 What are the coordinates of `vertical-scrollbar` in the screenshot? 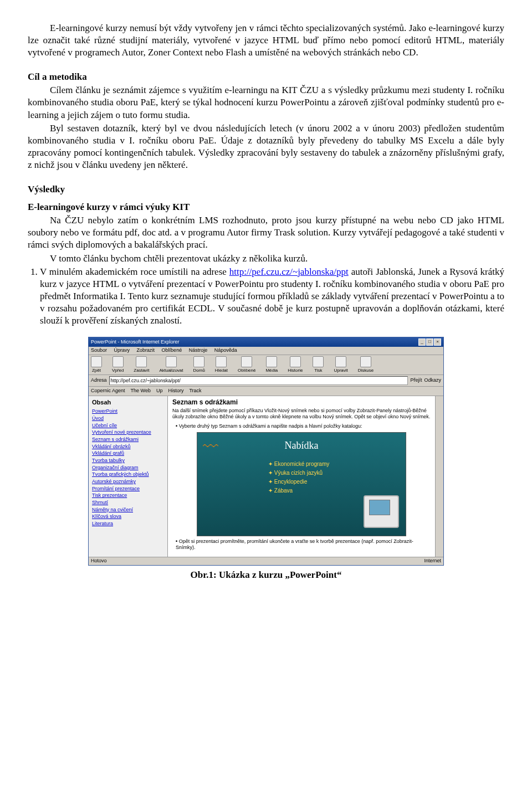 It's located at (439, 476).